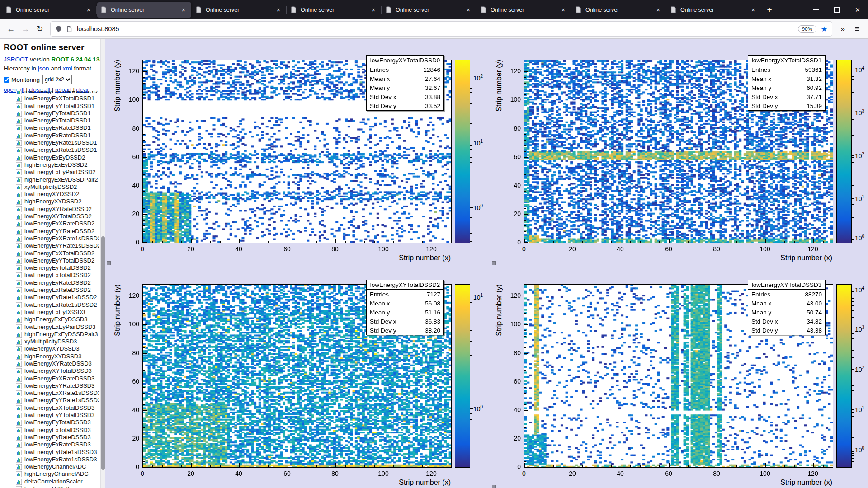 Image resolution: width=868 pixels, height=488 pixels. I want to click on minimize-button, so click(816, 10).